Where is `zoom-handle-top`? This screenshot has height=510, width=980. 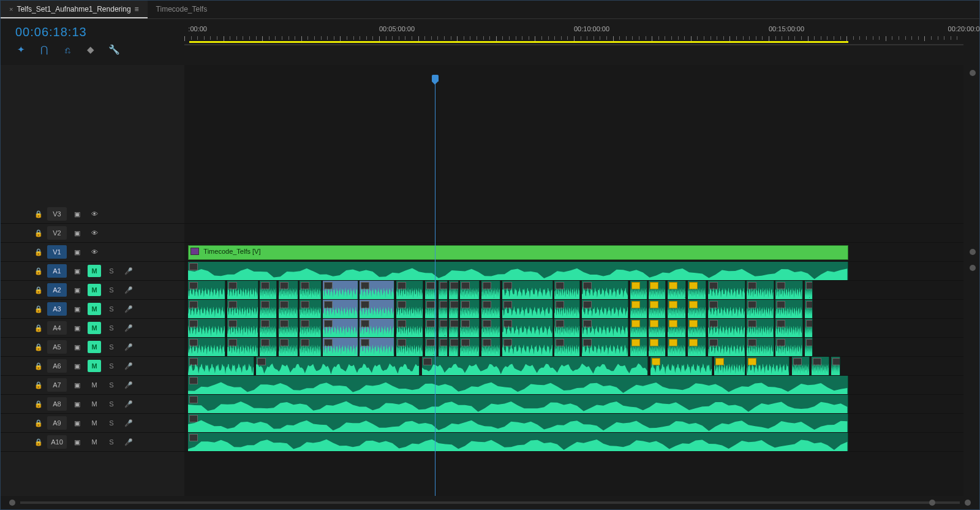
zoom-handle-top is located at coordinates (973, 73).